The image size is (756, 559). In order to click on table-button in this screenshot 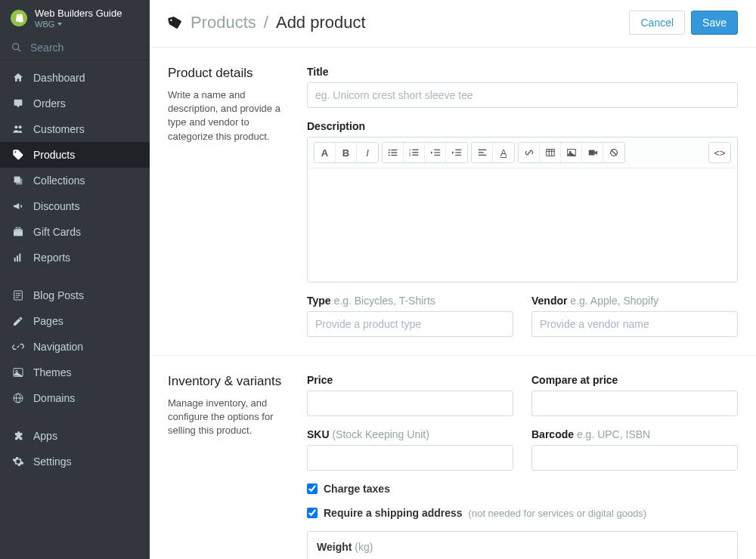, I will do `click(550, 153)`.